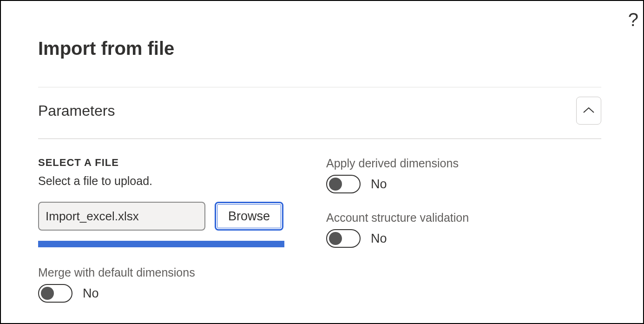 The width and height of the screenshot is (644, 324). I want to click on account-validation-label: Account structure validation, so click(442, 218).